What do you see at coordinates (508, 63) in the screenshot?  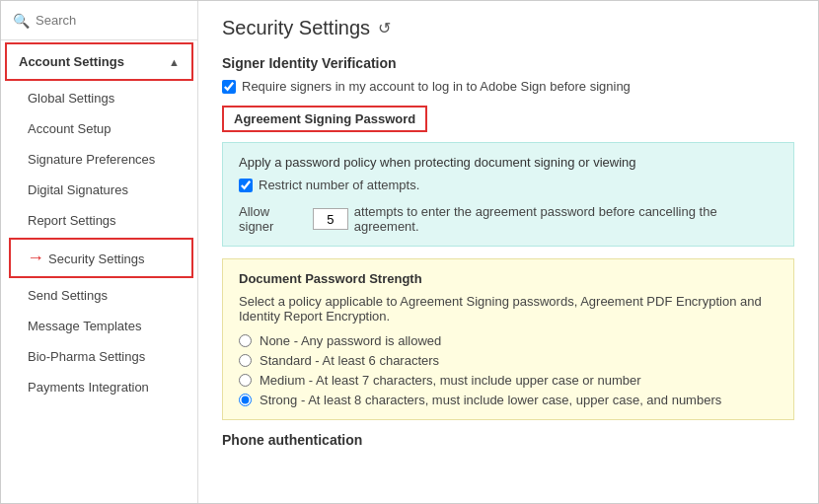 I see `signer-identity-title: Signer Identity Verification` at bounding box center [508, 63].